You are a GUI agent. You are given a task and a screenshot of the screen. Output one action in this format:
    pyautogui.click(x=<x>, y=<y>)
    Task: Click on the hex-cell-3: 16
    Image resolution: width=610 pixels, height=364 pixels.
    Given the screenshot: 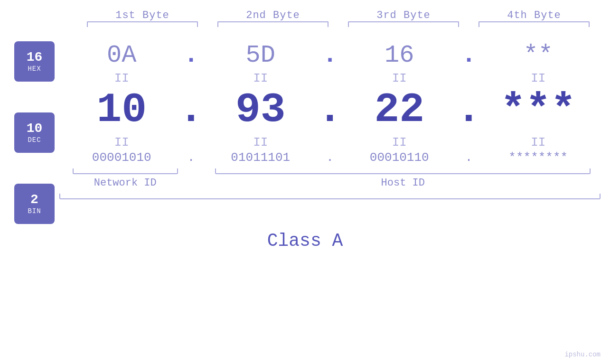 What is the action you would take?
    pyautogui.click(x=400, y=55)
    